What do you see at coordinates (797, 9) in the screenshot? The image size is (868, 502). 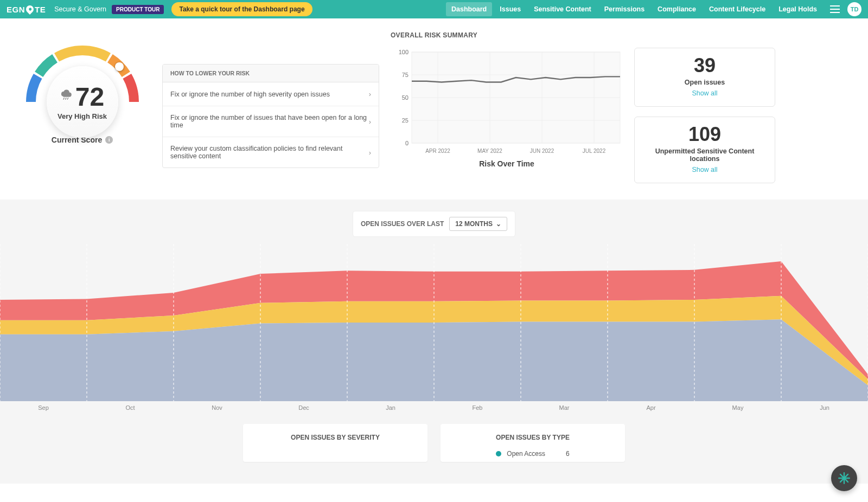 I see `nav-legal-holds: Legal Holds` at bounding box center [797, 9].